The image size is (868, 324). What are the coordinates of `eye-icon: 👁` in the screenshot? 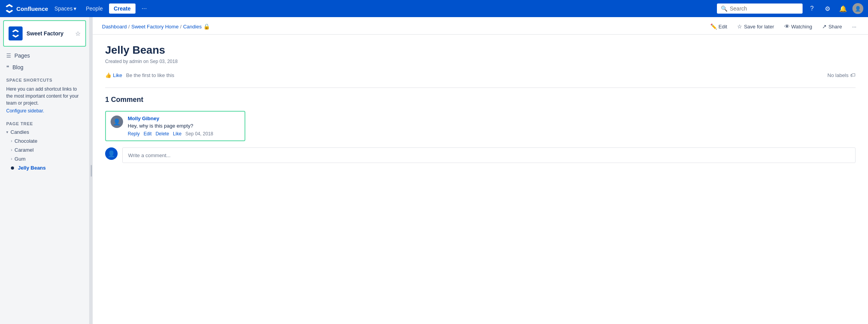 It's located at (787, 26).